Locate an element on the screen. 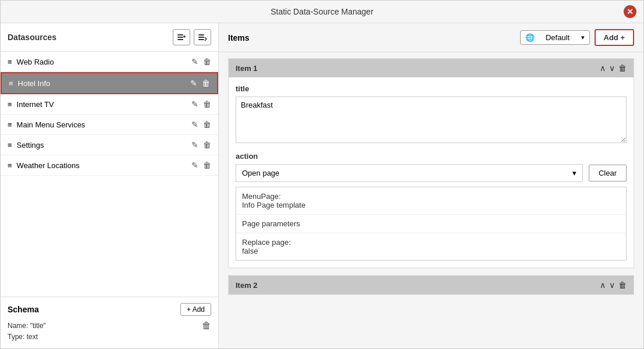 The width and height of the screenshot is (644, 349). internet-tv-edit-icon: ✎ is located at coordinates (195, 104).